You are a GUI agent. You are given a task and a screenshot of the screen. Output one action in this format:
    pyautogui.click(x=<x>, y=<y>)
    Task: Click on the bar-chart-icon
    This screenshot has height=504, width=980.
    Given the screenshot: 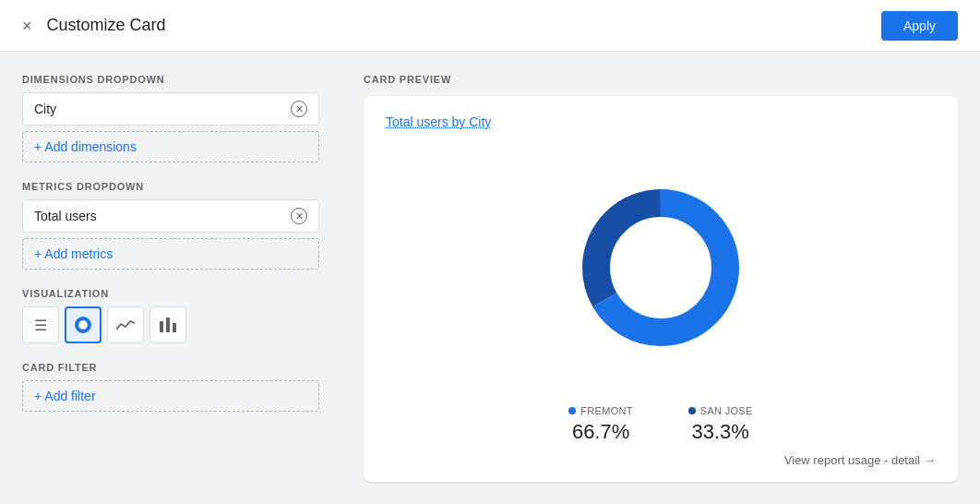 What is the action you would take?
    pyautogui.click(x=168, y=325)
    